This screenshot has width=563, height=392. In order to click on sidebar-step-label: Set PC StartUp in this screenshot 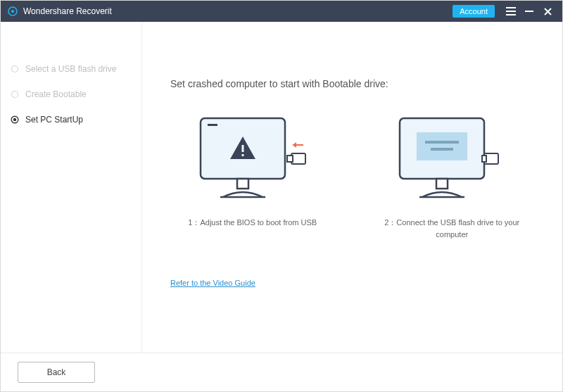, I will do `click(54, 120)`.